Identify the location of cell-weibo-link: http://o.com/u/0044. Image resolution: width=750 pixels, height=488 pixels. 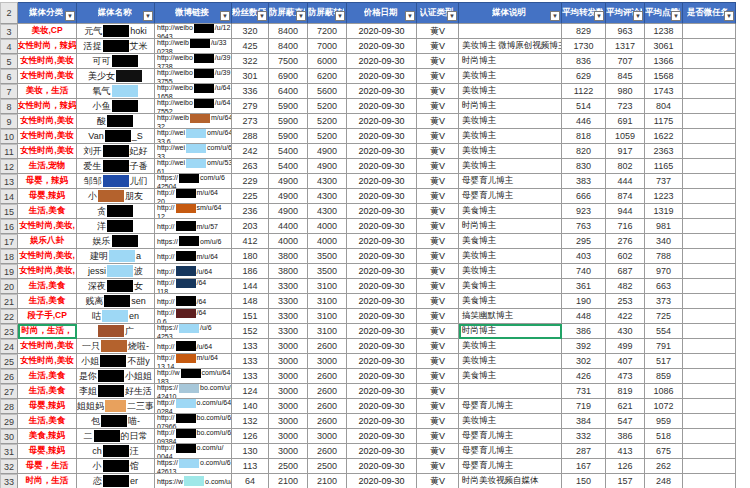
(194, 452).